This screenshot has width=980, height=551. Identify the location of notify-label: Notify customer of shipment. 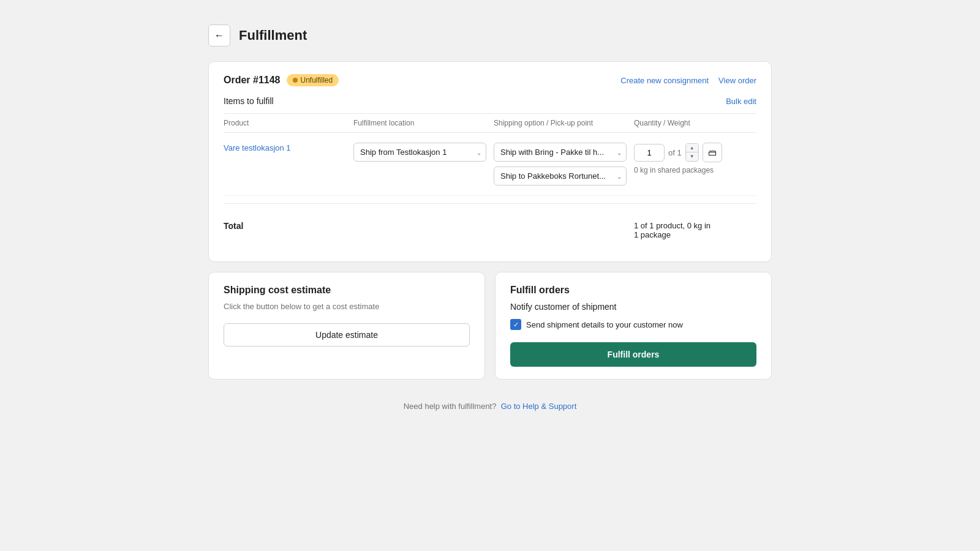
(633, 307).